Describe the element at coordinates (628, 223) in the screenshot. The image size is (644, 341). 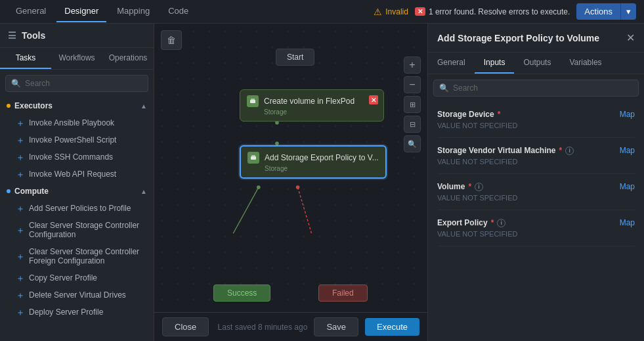
I see `map-button-4: Map` at that location.